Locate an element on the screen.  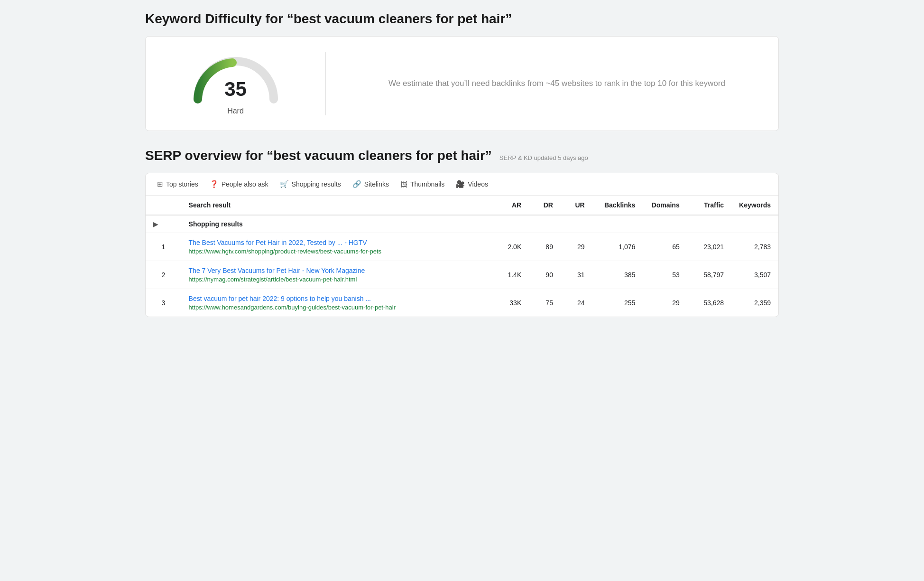
table-row: 1 The Best Vacuums for Pet Hair in 2022,… is located at coordinates (462, 247).